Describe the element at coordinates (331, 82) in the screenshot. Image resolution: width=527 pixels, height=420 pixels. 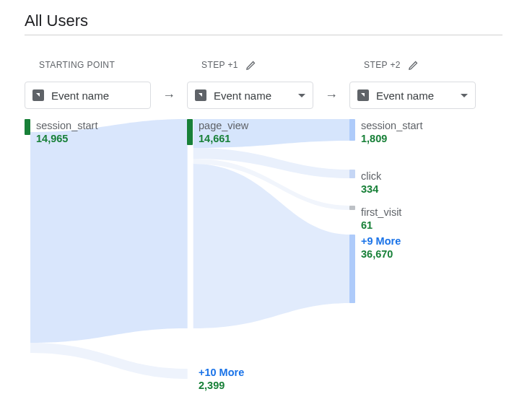
I see `arrow-col-1: →` at that location.